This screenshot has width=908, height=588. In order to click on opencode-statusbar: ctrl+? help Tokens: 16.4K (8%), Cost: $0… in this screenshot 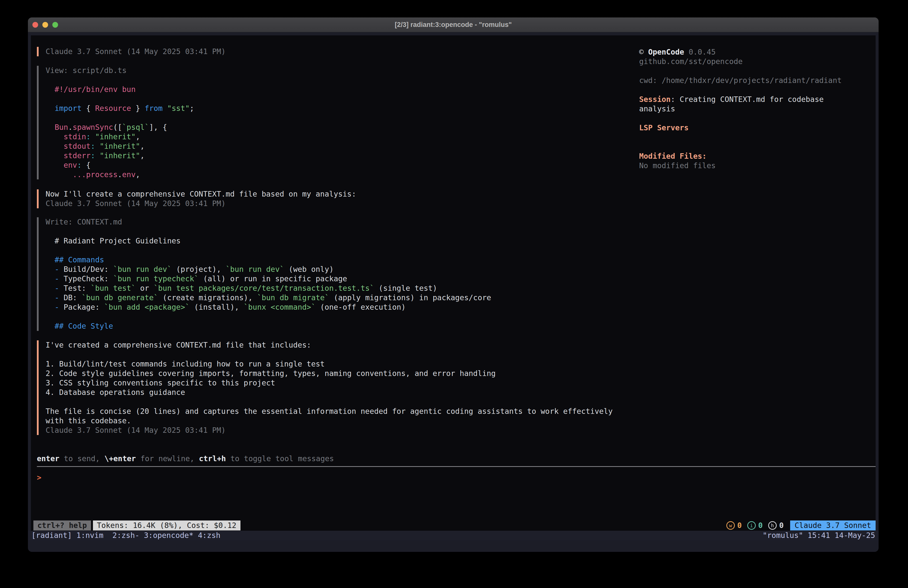, I will do `click(455, 525)`.